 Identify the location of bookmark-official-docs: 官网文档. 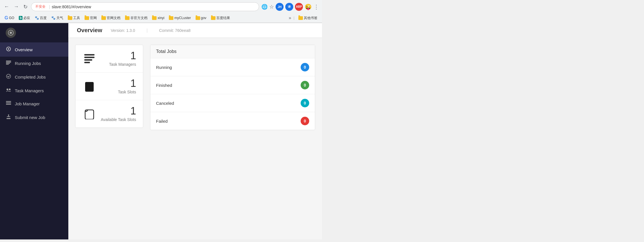
(111, 18).